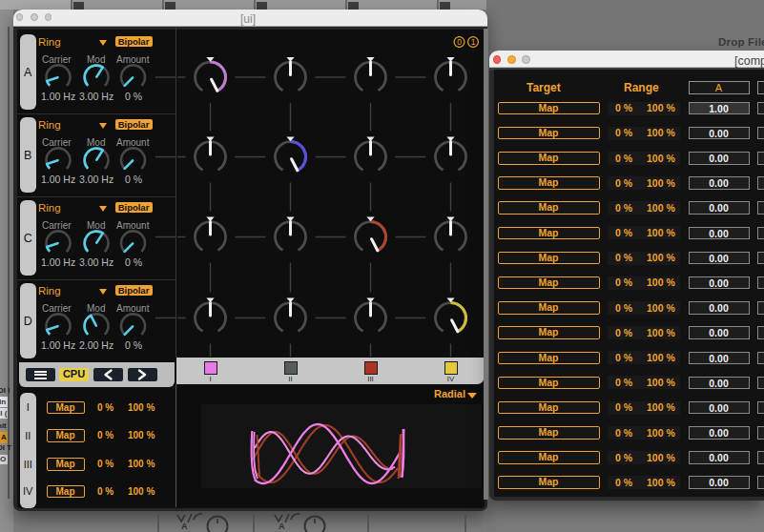 The height and width of the screenshot is (532, 764). What do you see at coordinates (473, 42) in the screenshot?
I see `svg-text: 1` at bounding box center [473, 42].